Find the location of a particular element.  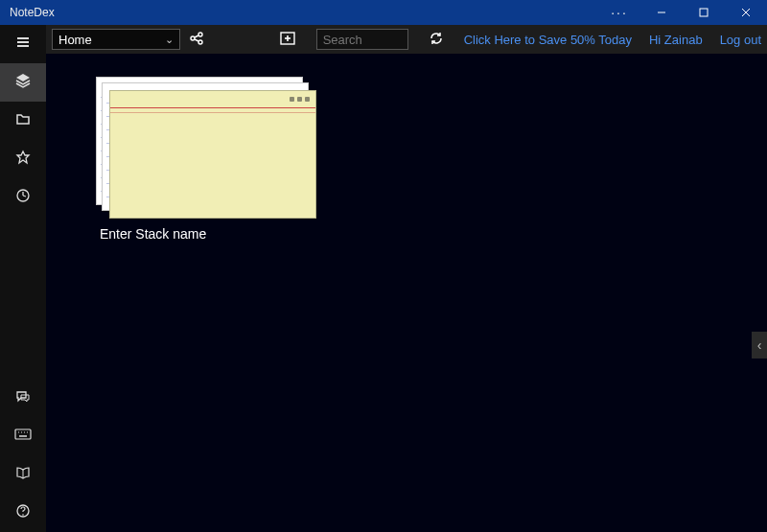

sidebar is located at coordinates (23, 278).